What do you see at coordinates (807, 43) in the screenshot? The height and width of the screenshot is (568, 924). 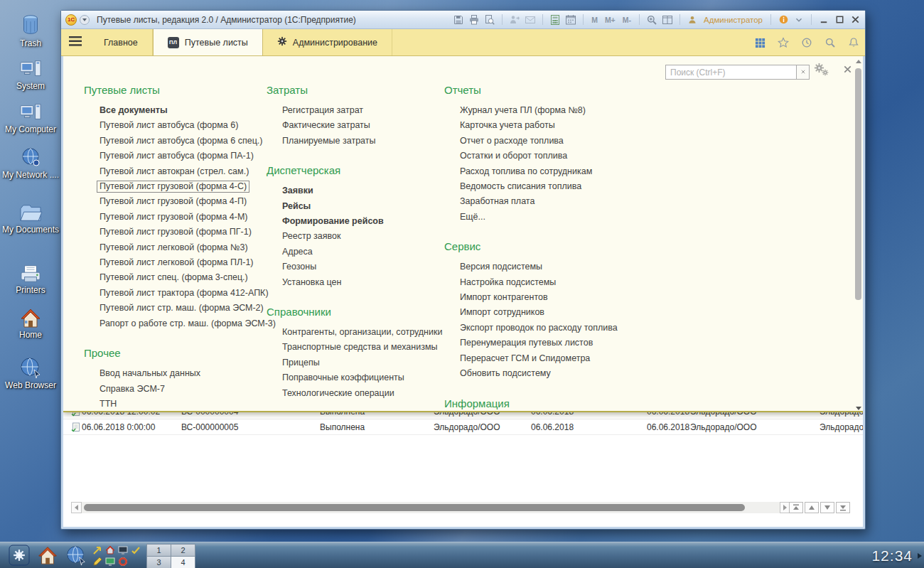 I see `history-icon` at bounding box center [807, 43].